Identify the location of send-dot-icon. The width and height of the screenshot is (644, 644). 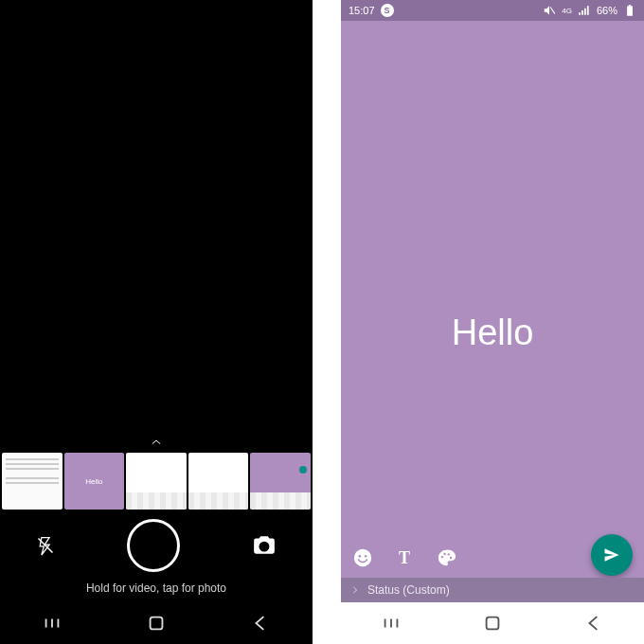
(303, 470).